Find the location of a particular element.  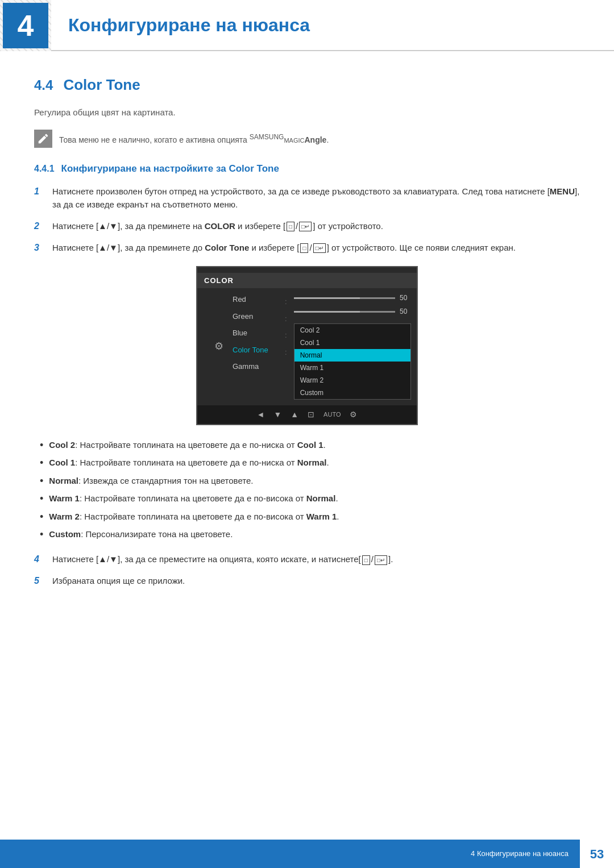

chapter-number-inner: 4 is located at coordinates (26, 26).